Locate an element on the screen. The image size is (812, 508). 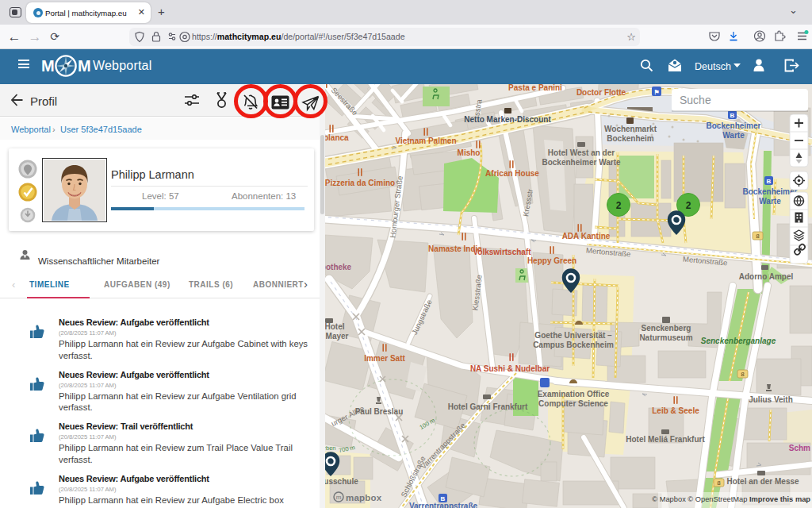
svg-text: Heppy Green is located at coordinates (552, 260).